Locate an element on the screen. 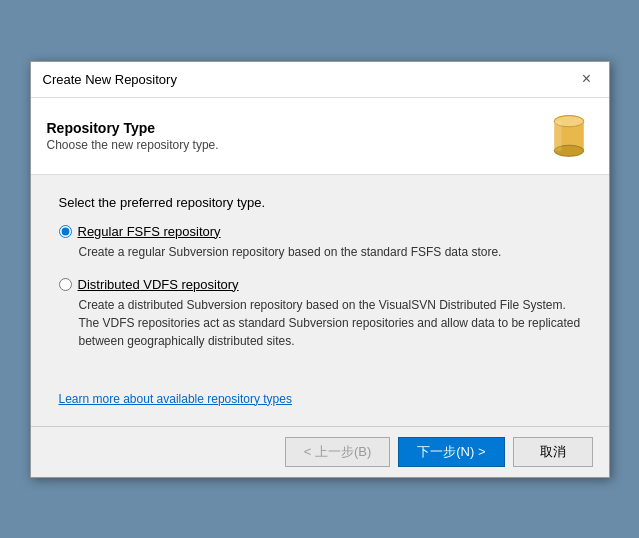  learn-more-link: Learn more about available repository ty… is located at coordinates (176, 399).